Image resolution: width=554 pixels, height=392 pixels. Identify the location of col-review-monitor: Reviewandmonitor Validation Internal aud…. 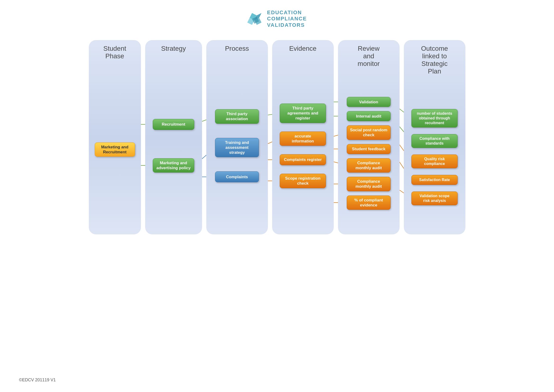
(369, 137).